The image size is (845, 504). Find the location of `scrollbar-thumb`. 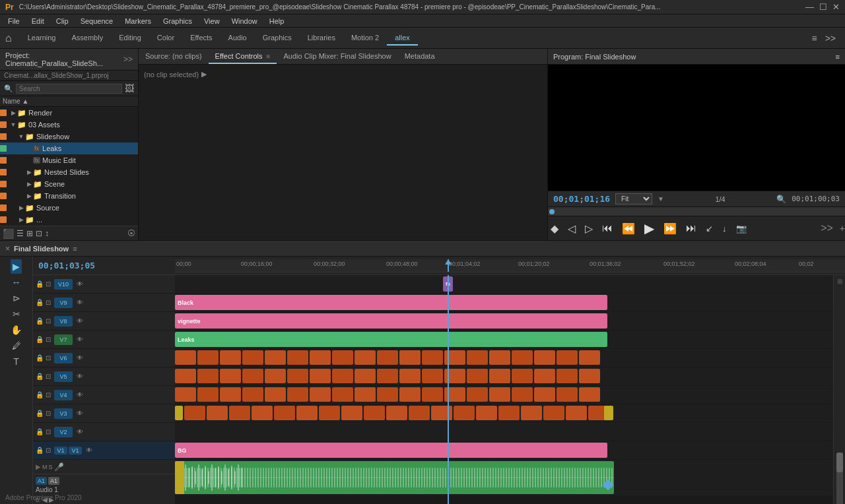

scrollbar-thumb is located at coordinates (840, 462).